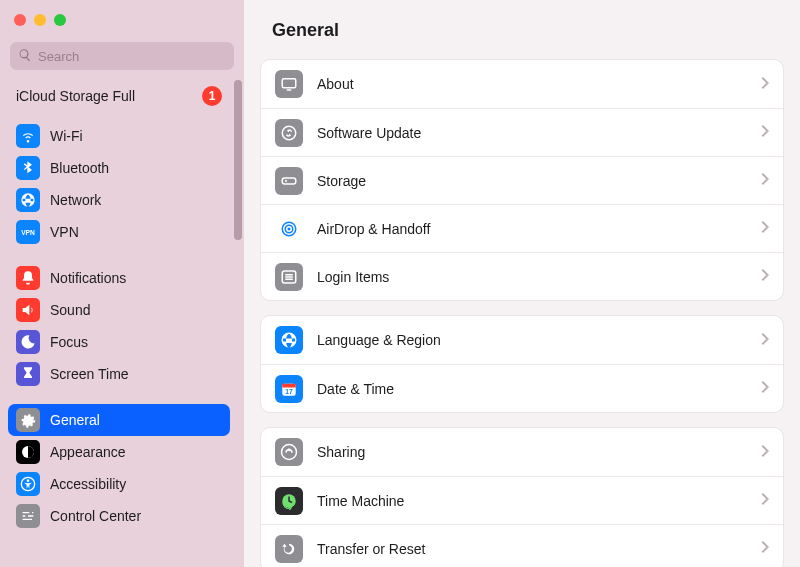 This screenshot has width=800, height=567. I want to click on scrollbar-thumb, so click(238, 160).